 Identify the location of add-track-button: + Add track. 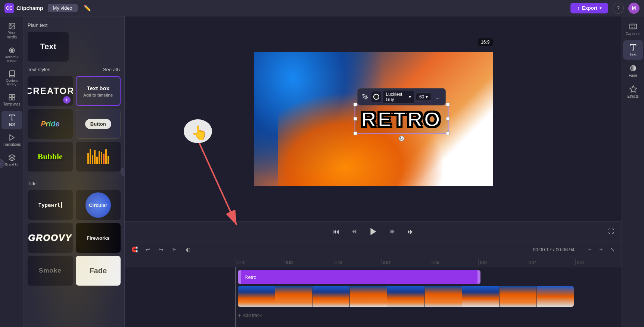
(250, 315).